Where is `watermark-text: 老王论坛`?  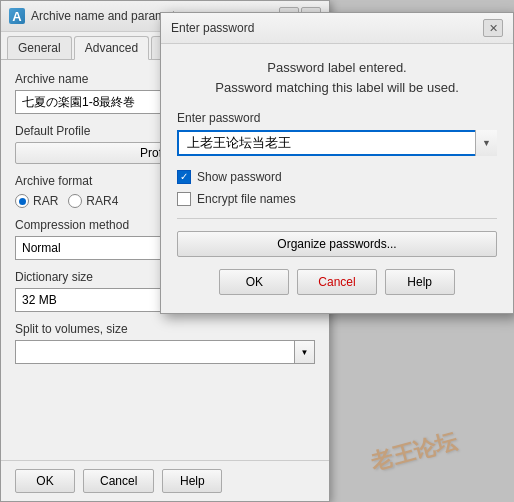 watermark-text: 老王论坛 is located at coordinates (414, 452).